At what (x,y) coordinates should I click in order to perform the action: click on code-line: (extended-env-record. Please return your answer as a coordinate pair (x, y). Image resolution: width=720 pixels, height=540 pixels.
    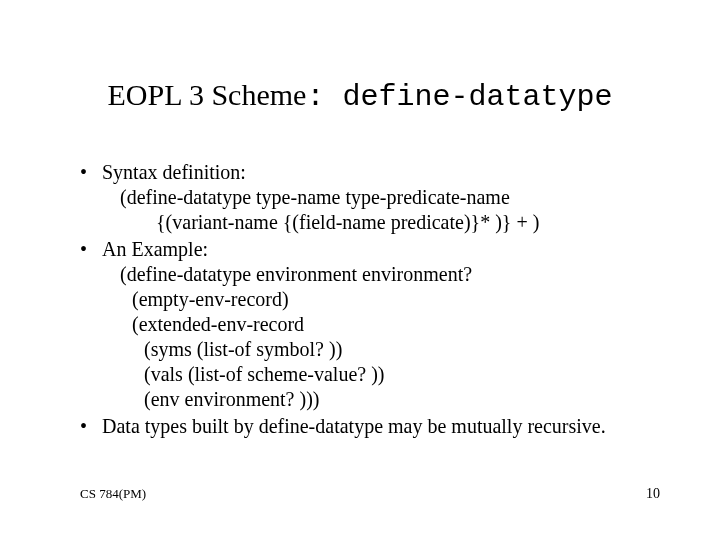
    Looking at the image, I should click on (381, 324).